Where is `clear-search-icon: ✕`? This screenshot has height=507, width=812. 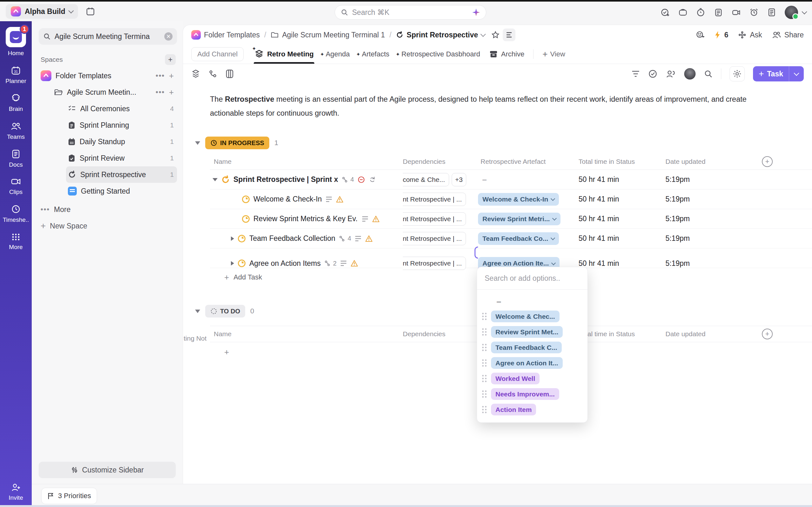 clear-search-icon: ✕ is located at coordinates (168, 36).